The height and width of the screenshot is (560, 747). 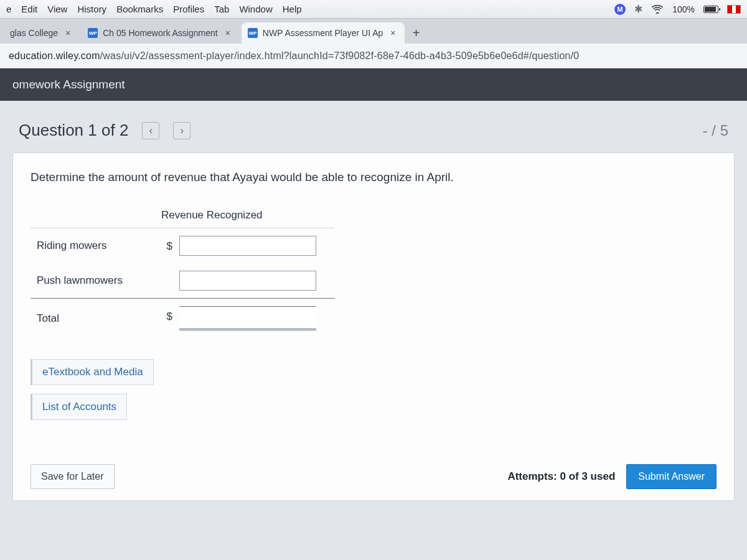 What do you see at coordinates (620, 9) in the screenshot?
I see `status-app-icon: M` at bounding box center [620, 9].